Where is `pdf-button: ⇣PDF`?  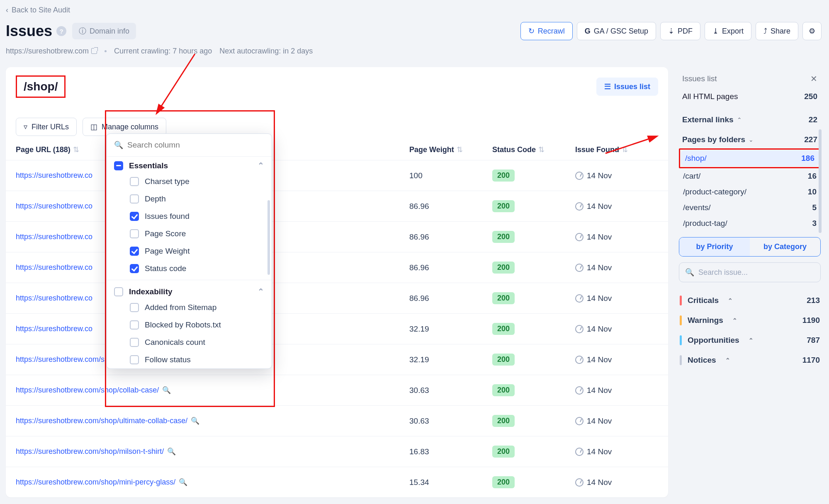
pdf-button: ⇣PDF is located at coordinates (680, 31).